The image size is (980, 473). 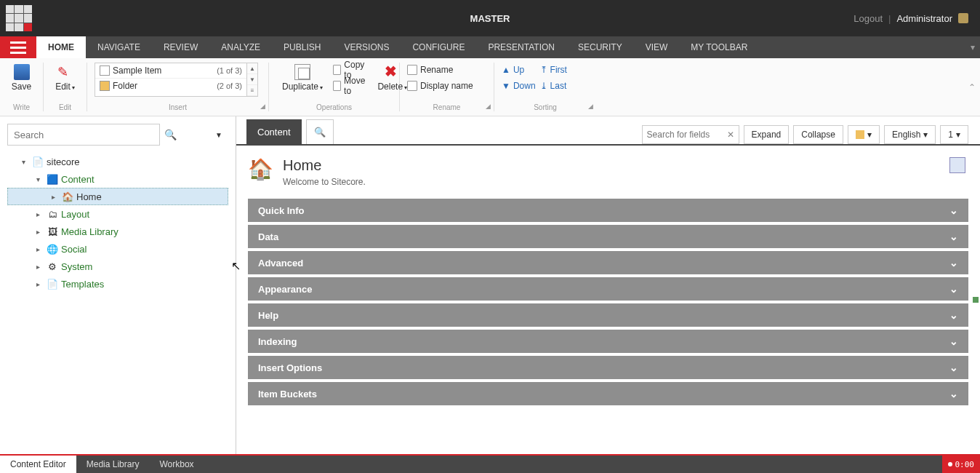 What do you see at coordinates (84, 135) in the screenshot?
I see `tree-search-input` at bounding box center [84, 135].